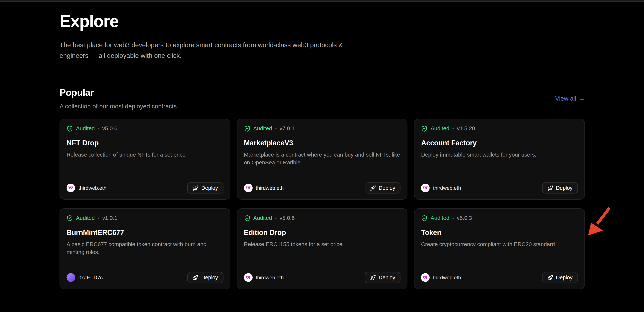 This screenshot has height=312, width=644. Describe the element at coordinates (119, 93) in the screenshot. I see `popular-heading: Popular` at that location.